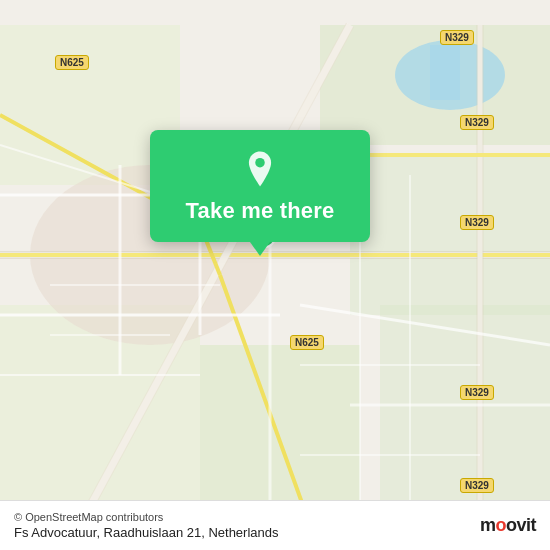 This screenshot has width=550, height=550. Describe the element at coordinates (275, 525) in the screenshot. I see `bottom-bar: © OpenStreetMap contributors Fs Advocatu…` at that location.